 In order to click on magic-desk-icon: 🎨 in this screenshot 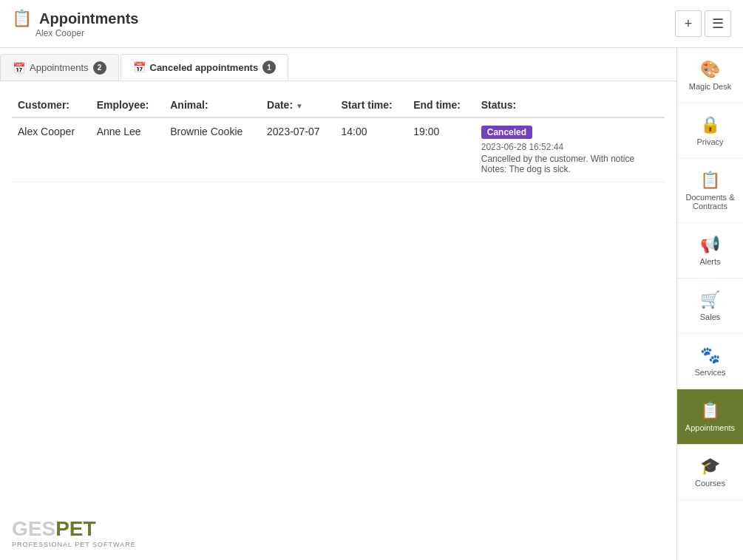, I will do `click(710, 69)`.